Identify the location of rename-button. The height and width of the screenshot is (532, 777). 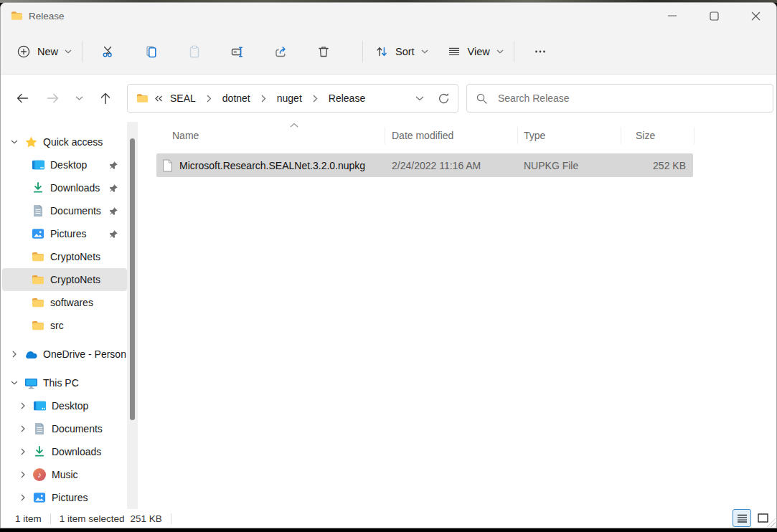
(237, 52).